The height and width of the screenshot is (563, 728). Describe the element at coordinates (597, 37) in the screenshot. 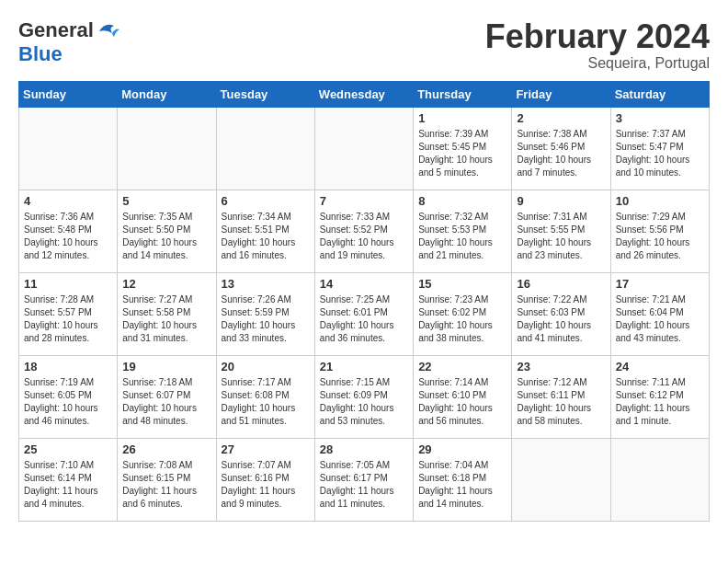

I see `calendar-title: February 2024` at that location.